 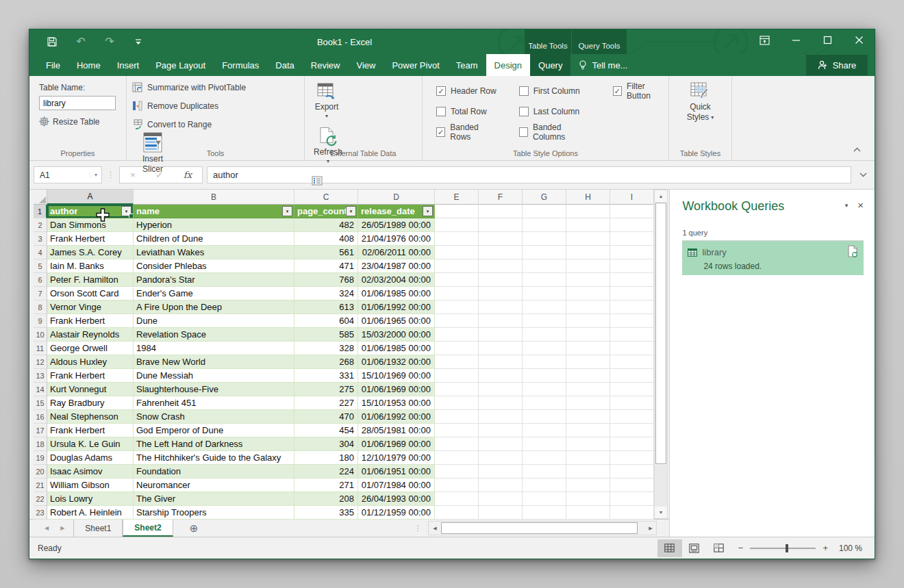 I want to click on row-header-6: 6, so click(x=40, y=280).